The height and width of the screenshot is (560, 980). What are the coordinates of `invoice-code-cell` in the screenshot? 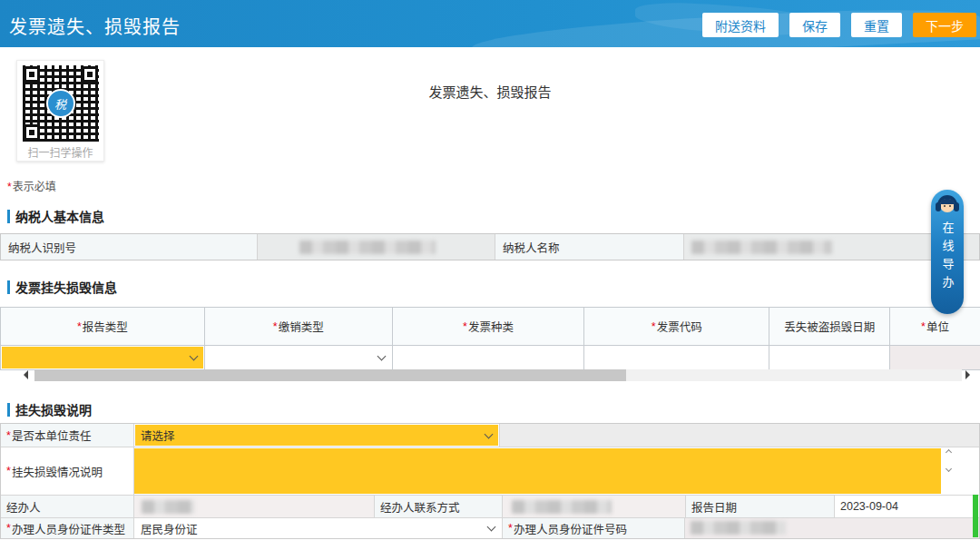 It's located at (677, 358).